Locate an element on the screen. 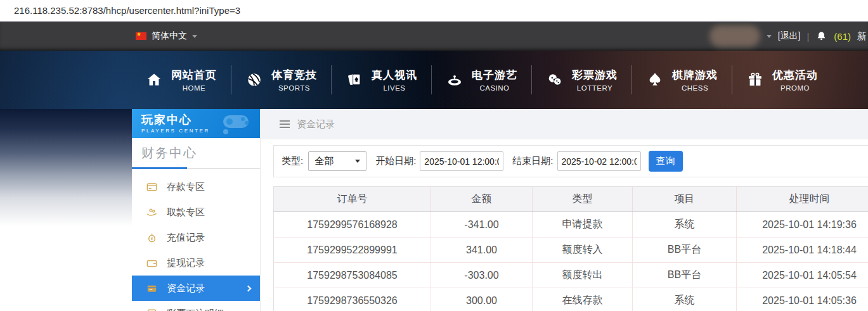  col-order-number: 订单号 is located at coordinates (353, 200).